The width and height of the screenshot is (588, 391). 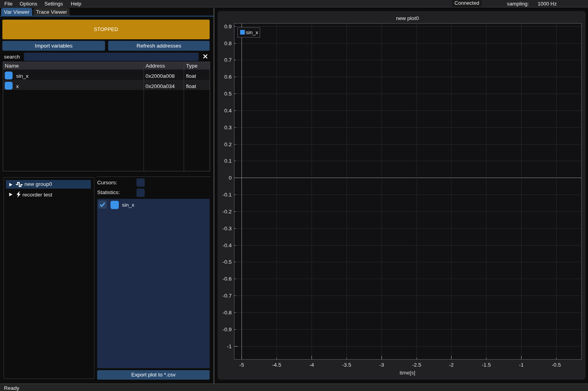 I want to click on svg-text: 0.5, so click(x=228, y=94).